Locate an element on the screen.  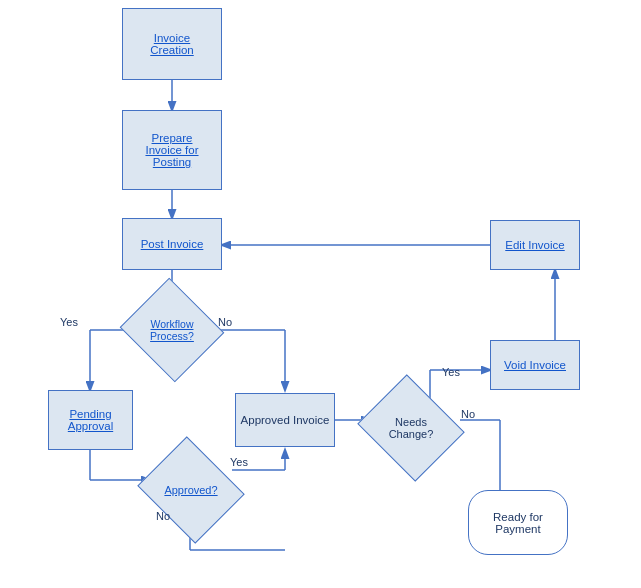
pending-approval-box: Pending Approval is located at coordinates (90, 420).